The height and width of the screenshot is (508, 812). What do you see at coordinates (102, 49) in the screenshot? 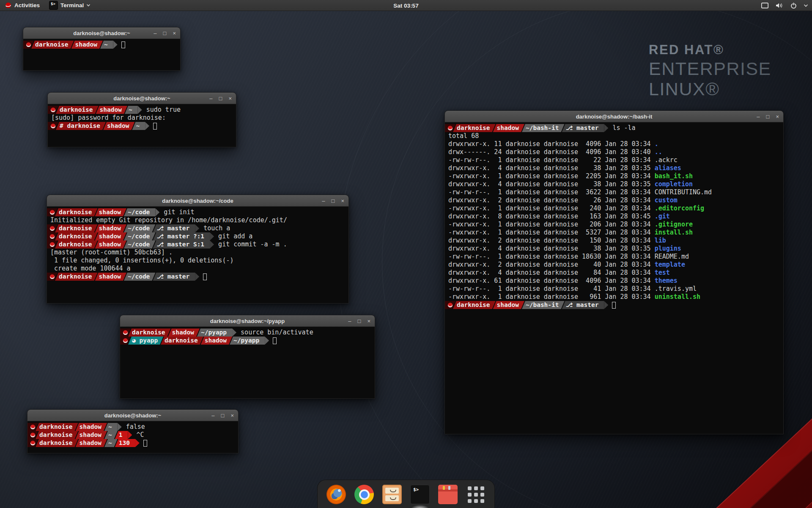
I see `terminal-window-home-1: darknoise@shadow:~–□×darknoiseshadow~` at bounding box center [102, 49].